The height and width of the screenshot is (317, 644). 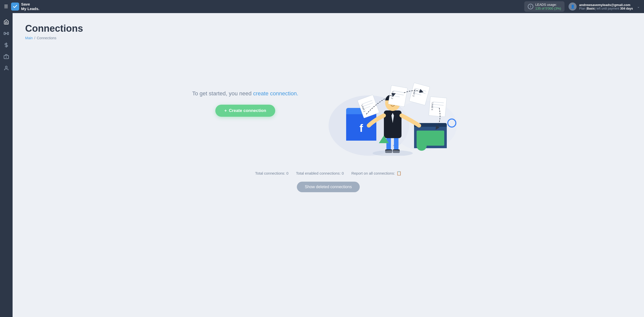 I want to click on total-connections: Total connections: 0, so click(x=272, y=173).